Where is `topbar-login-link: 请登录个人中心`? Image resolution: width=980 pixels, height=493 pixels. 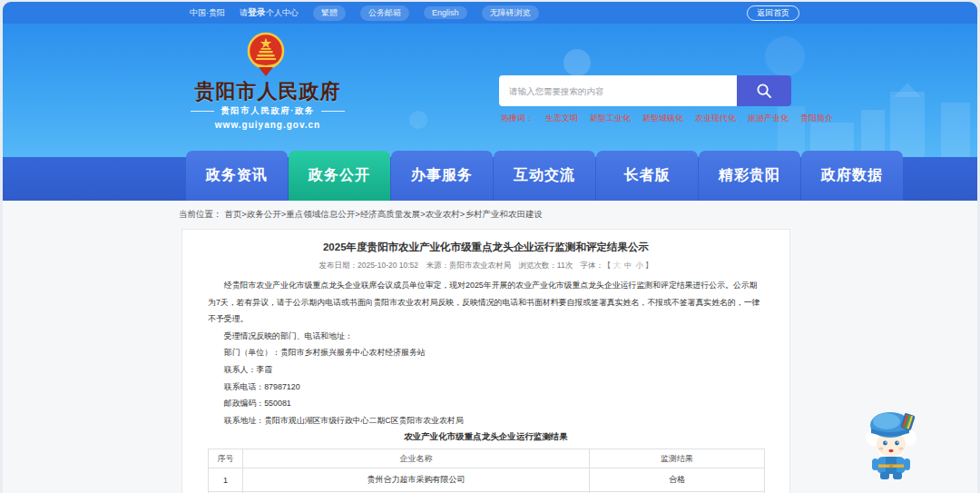
topbar-login-link: 请登录个人中心 is located at coordinates (269, 13).